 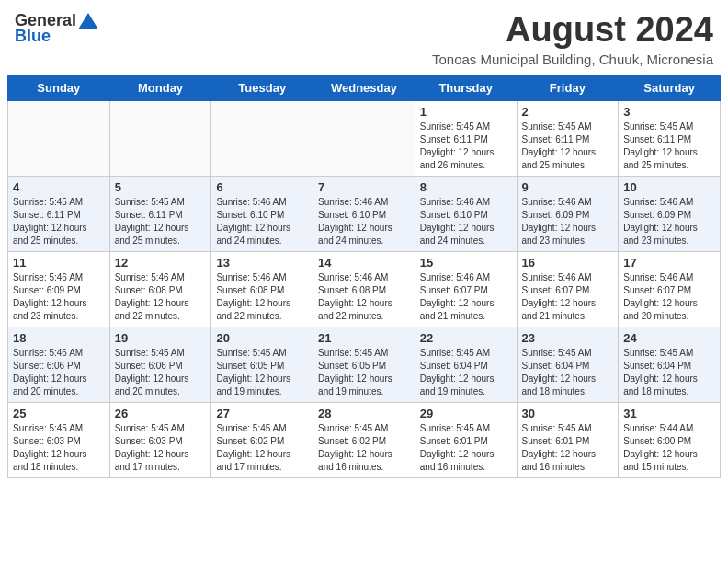 What do you see at coordinates (160, 364) in the screenshot?
I see `calendar-cell: 19Sunrise: 5:45 AMSunset: 6:06 PMDayligh…` at bounding box center [160, 364].